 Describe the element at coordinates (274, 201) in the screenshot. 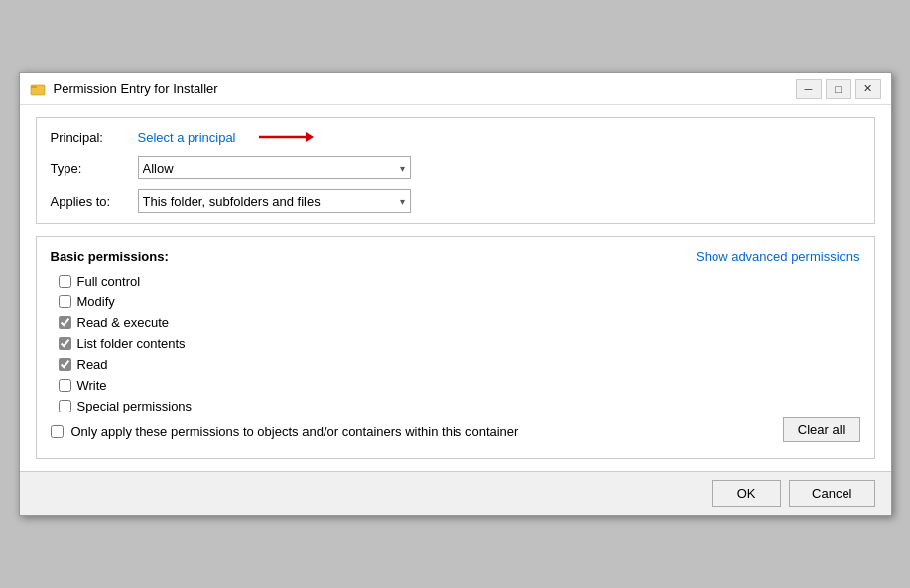

I see `applies-to-select: This folder, subfolders and files This f…` at that location.